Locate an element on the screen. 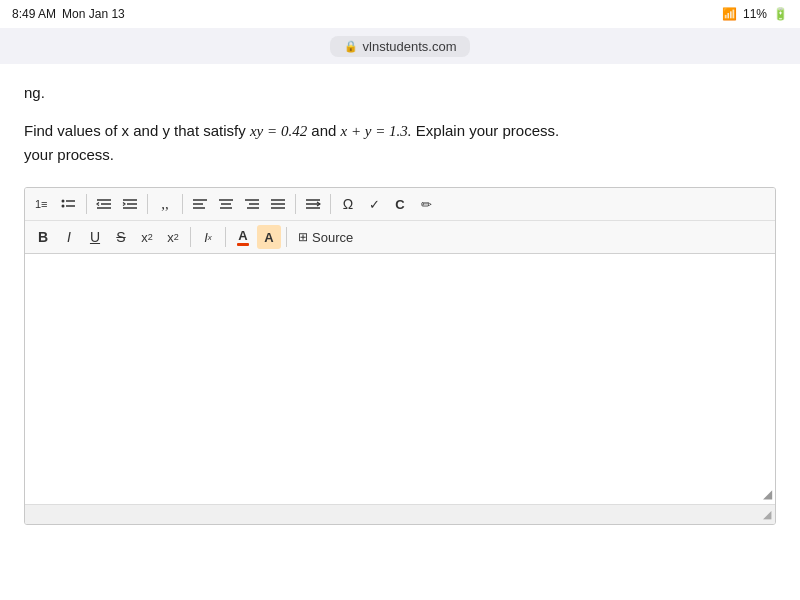  align-center-button is located at coordinates (226, 204).